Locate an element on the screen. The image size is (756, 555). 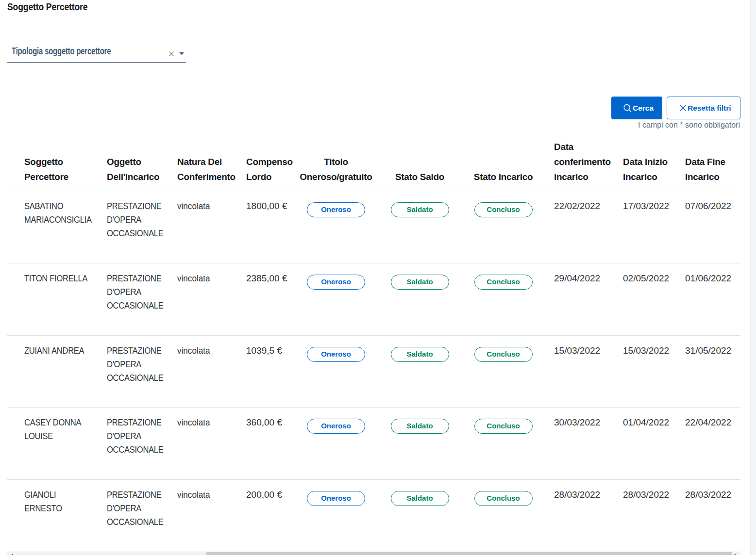
cell-data_inizio: 28/03/2022 is located at coordinates (647, 516).